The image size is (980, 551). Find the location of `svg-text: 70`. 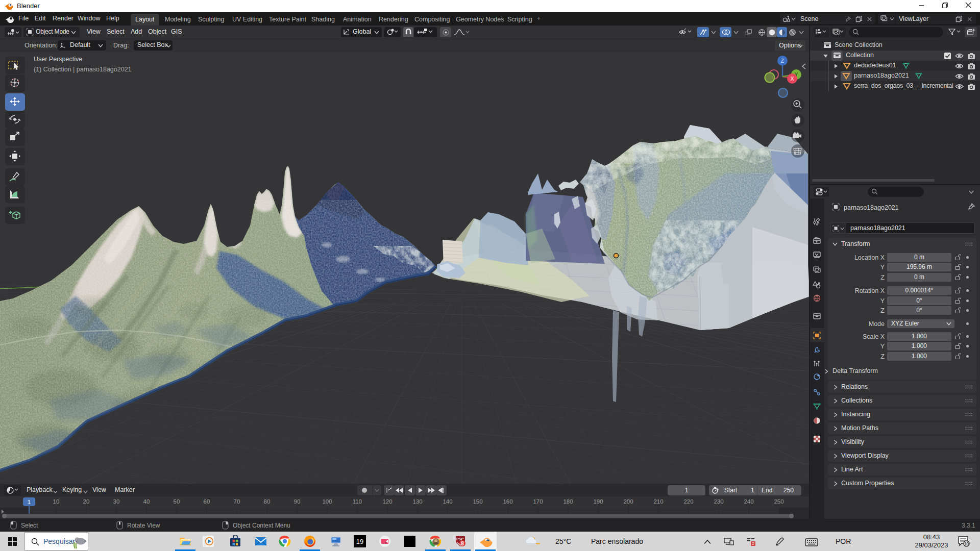

svg-text: 70 is located at coordinates (237, 502).